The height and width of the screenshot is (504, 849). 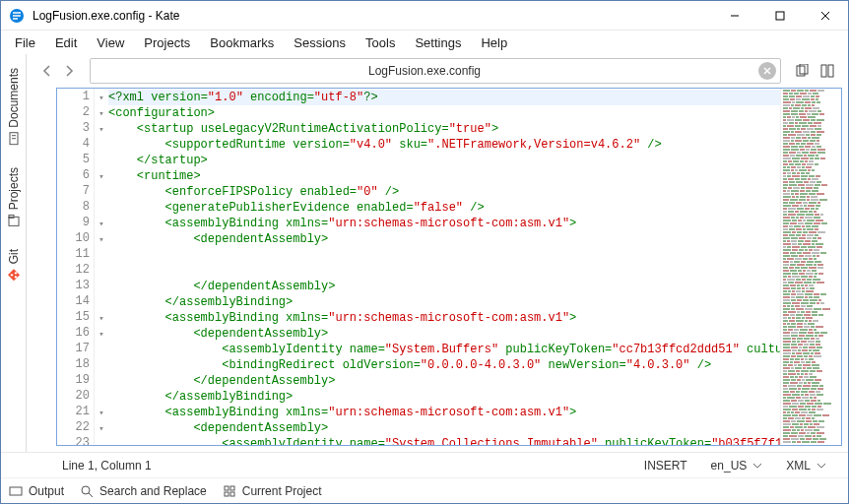 What do you see at coordinates (444, 349) in the screenshot?
I see `code-line: <assemblyIdentity name="System.Buffers" …` at bounding box center [444, 349].